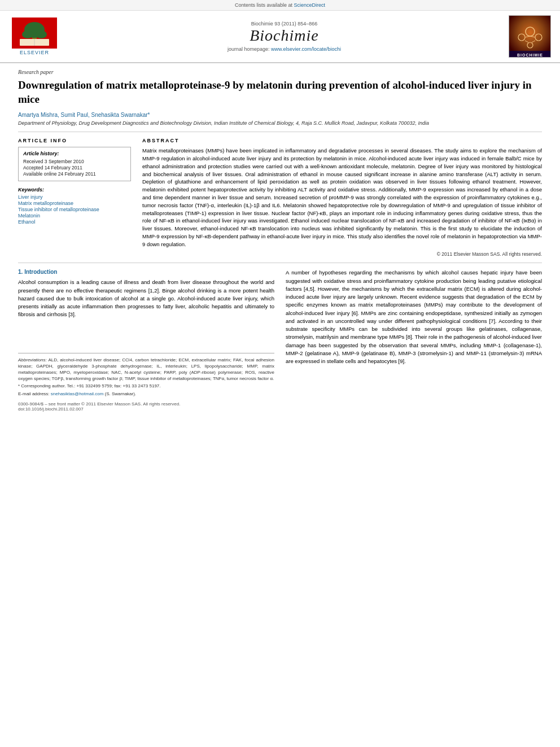  I want to click on sciencedirect-link: ScienceDirect, so click(310, 5).